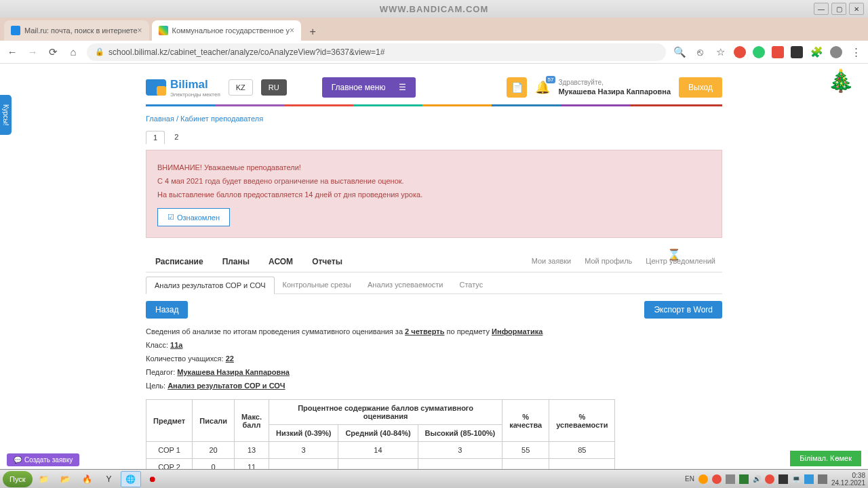 This screenshot has height=488, width=868. I want to click on browser-tab-active: Коммунальное государственное у ×, so click(226, 30).